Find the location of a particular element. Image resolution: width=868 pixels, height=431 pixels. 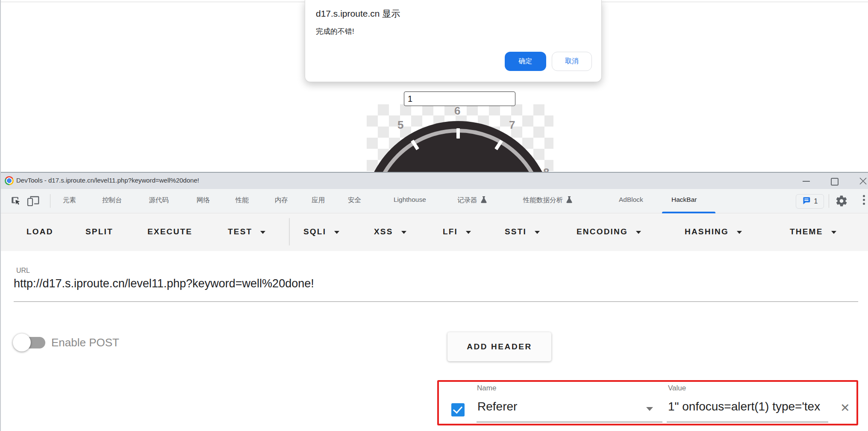

tab-network: 网络 is located at coordinates (203, 200).